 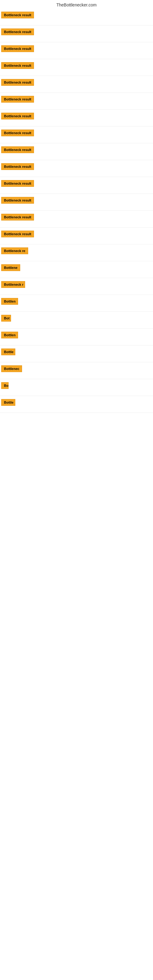 What do you see at coordinates (76, 5) in the screenshot?
I see `site-title: TheBottlenecker.com` at bounding box center [76, 5].